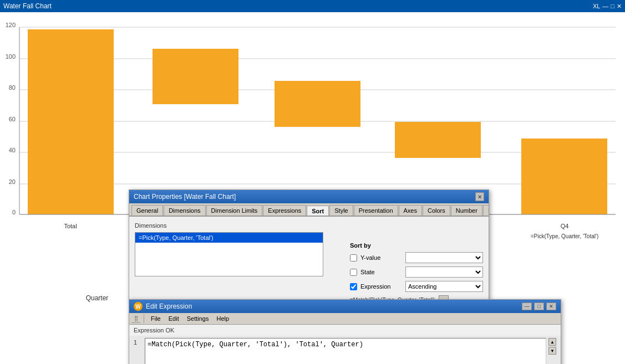 This screenshot has width=625, height=364. What do you see at coordinates (552, 346) in the screenshot?
I see `editor-scroll-arrows: ▲ ▼` at bounding box center [552, 346].